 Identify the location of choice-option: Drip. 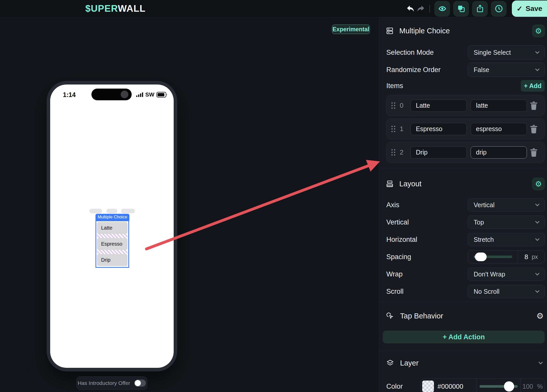
(112, 260).